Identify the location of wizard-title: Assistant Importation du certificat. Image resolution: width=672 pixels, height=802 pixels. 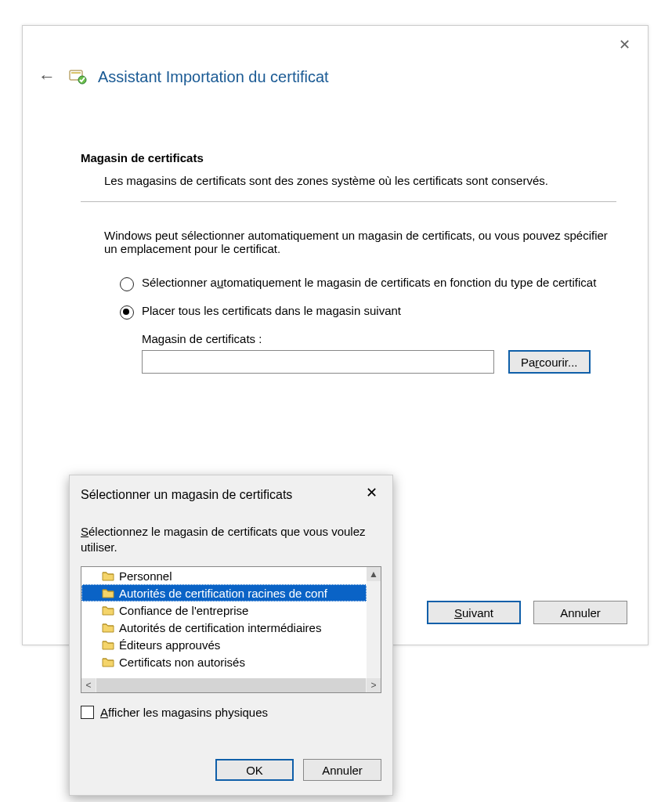
(213, 77).